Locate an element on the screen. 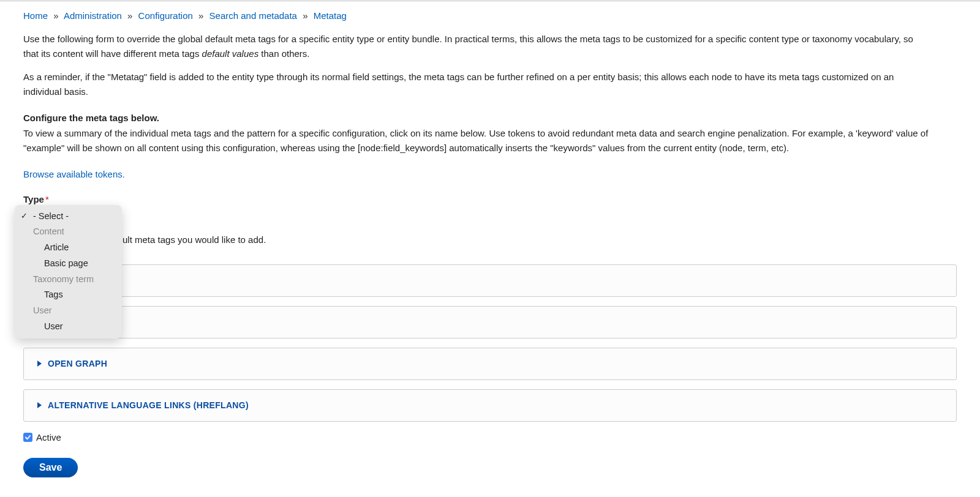 The height and width of the screenshot is (497, 980). breadcrumb-search-metadata: Search and metadata is located at coordinates (254, 16).